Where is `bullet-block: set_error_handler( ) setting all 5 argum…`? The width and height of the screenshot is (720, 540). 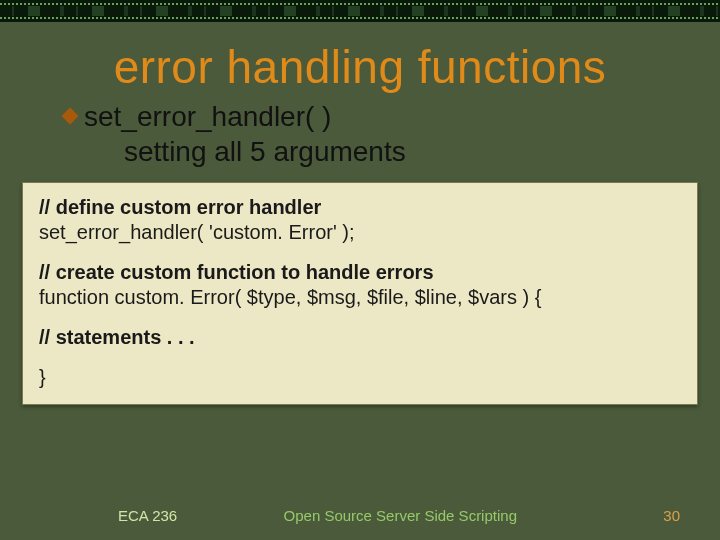 bullet-block: set_error_handler( ) setting all 5 argum… is located at coordinates (360, 134).